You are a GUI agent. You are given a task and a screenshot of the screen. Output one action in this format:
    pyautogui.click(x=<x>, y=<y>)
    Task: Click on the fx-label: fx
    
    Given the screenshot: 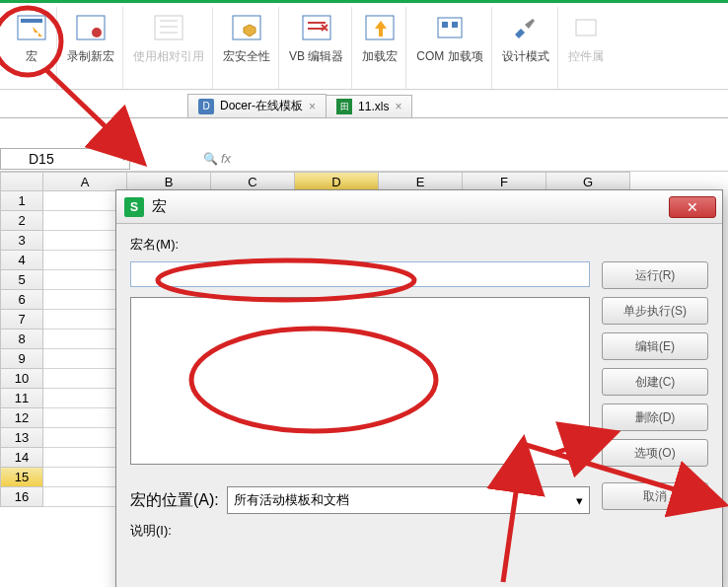 What is the action you would take?
    pyautogui.click(x=226, y=158)
    